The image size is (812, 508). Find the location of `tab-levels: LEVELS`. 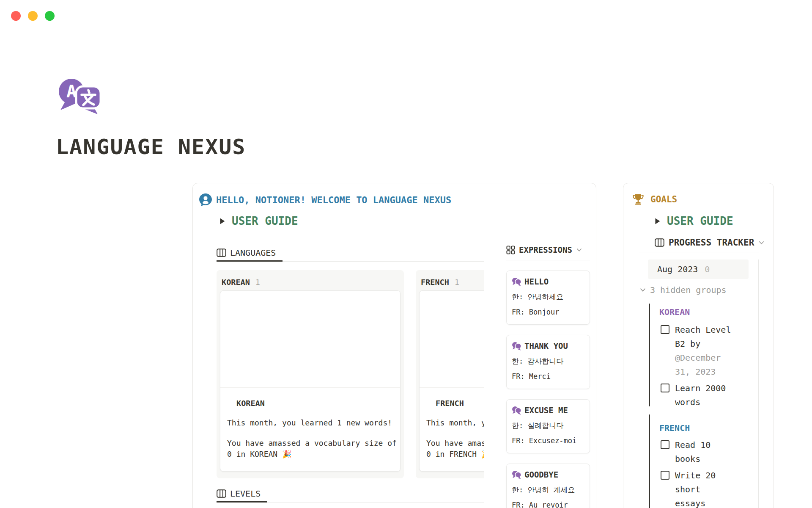

tab-levels: LEVELS is located at coordinates (242, 494).